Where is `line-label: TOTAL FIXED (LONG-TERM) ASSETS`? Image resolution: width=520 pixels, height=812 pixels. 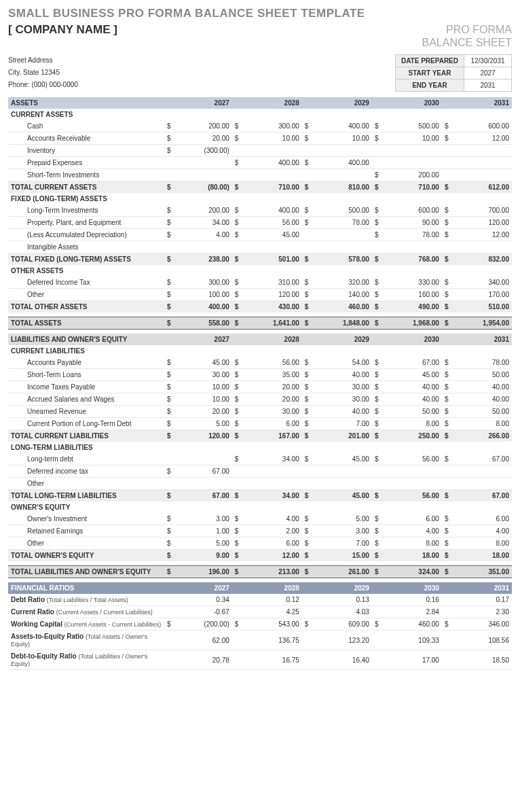
line-label: TOTAL FIXED (LONG-TERM) ASSETS is located at coordinates (86, 260).